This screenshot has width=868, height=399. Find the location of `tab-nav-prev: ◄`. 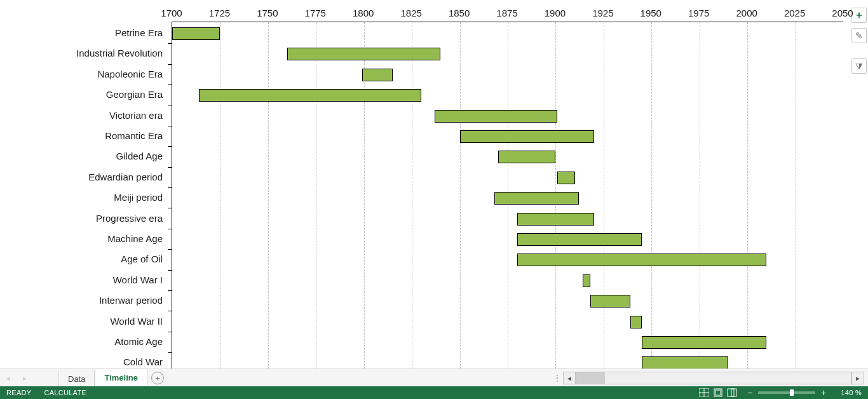

tab-nav-prev: ◄ is located at coordinates (8, 378).